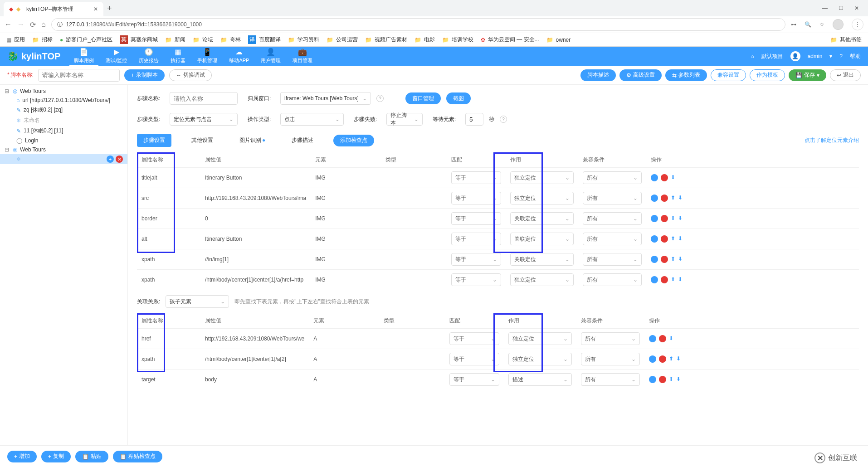  What do you see at coordinates (63, 141) in the screenshot?
I see `tree-item: ◯Login` at bounding box center [63, 141].